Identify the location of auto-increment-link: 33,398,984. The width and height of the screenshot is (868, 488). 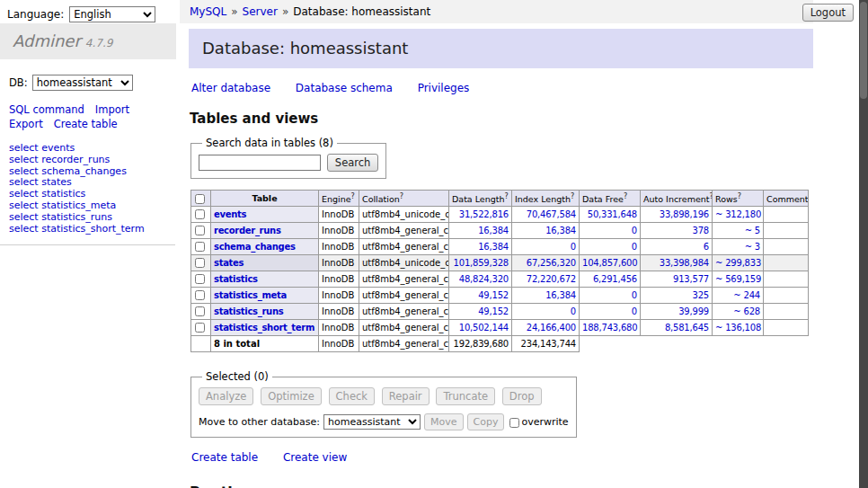
(685, 262).